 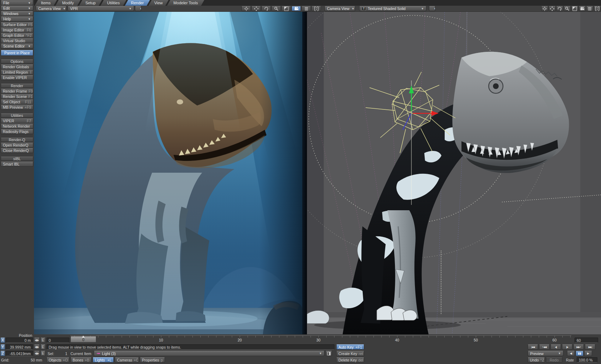 I want to click on image-editor-button: Image EditorF6, so click(x=17, y=30).